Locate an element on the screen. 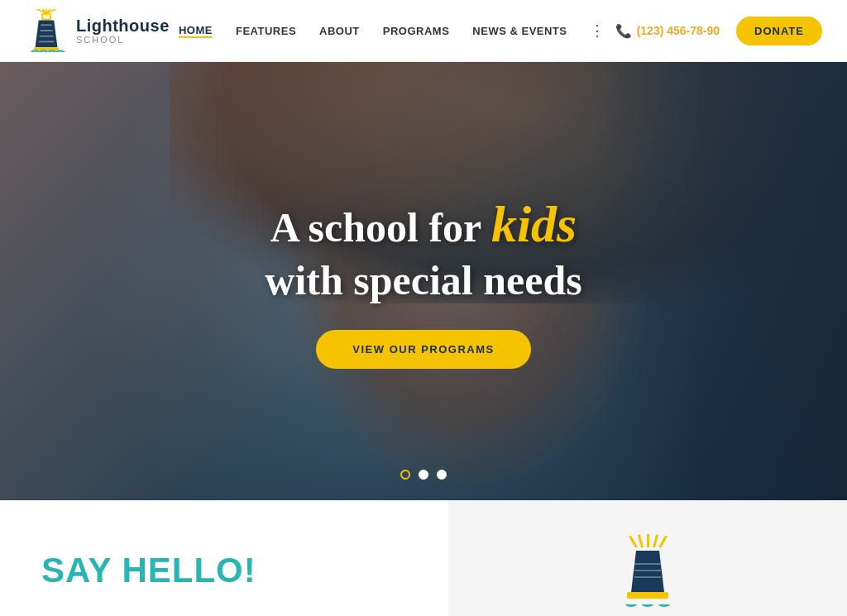  lighthouse-rays is located at coordinates (648, 541).